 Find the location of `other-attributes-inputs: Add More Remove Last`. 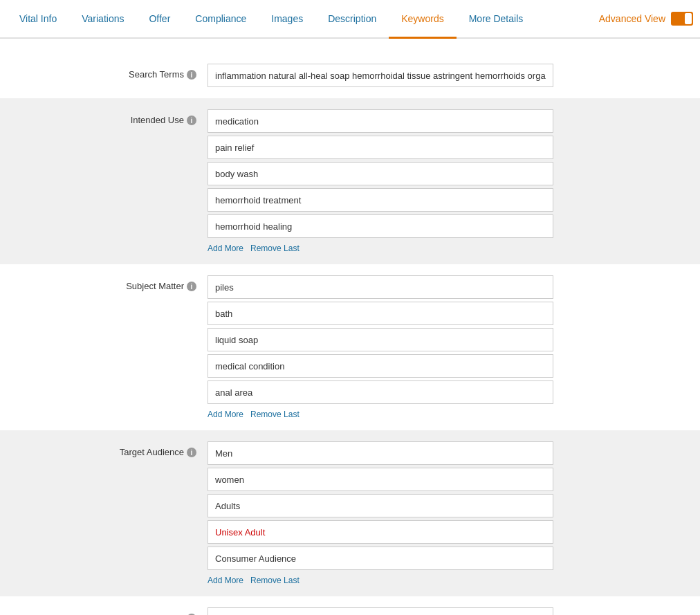

other-attributes-inputs: Add More Remove Last is located at coordinates (447, 612).